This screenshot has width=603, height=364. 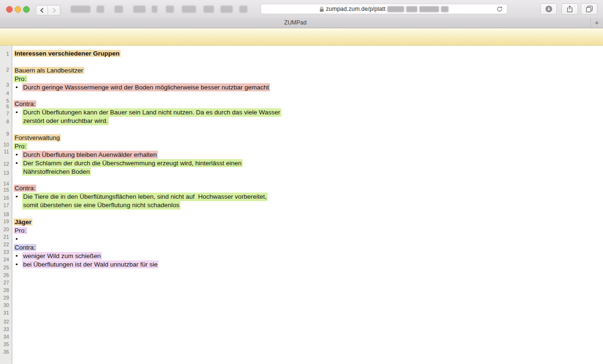 I want to click on editor-line: Interessen verschiedener Gruppen, so click(x=67, y=54).